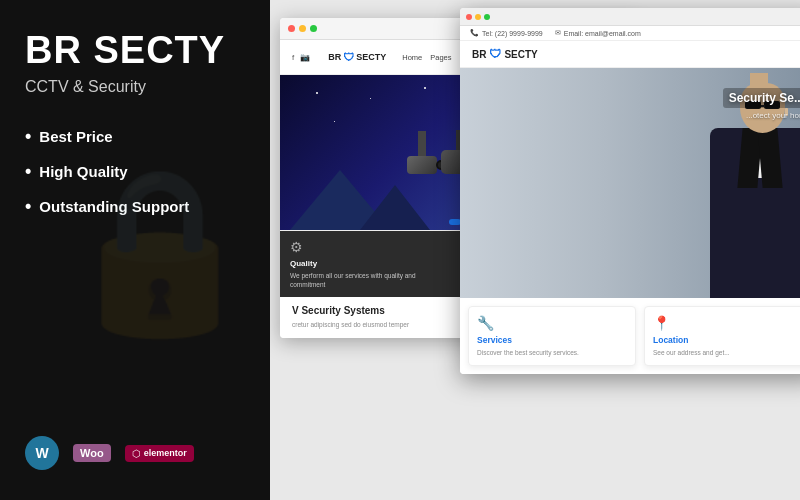 This screenshot has width=800, height=500. I want to click on features-list: Best Price High Quality Outstanding Supp…, so click(135, 172).